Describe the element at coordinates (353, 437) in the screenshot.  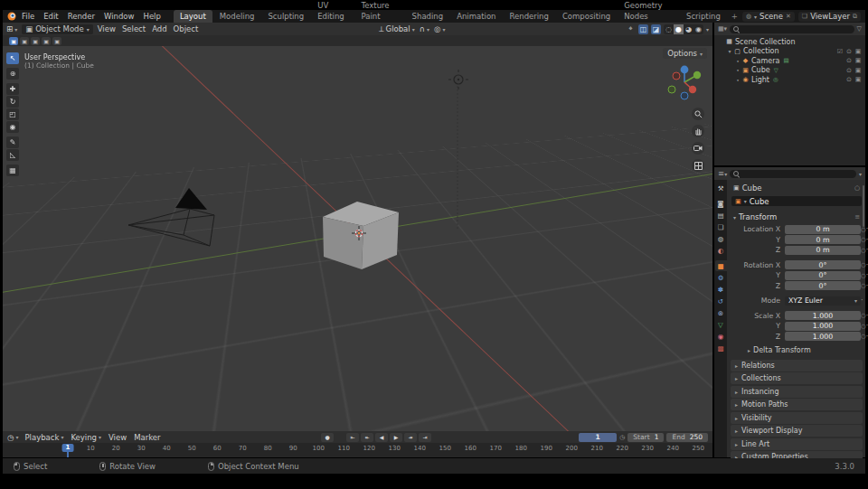
I see `jump-to-start-button: ⇤` at that location.